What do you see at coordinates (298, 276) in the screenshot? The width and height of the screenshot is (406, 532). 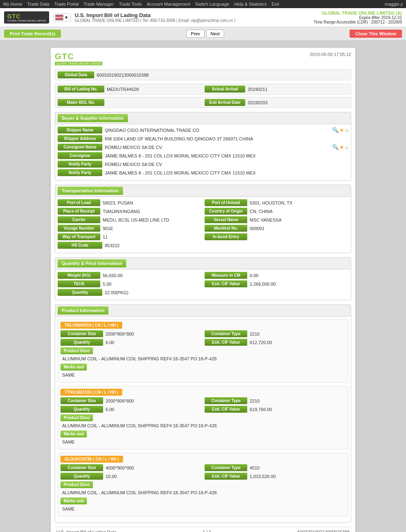 I see `measure-value: 0.00` at bounding box center [298, 276].